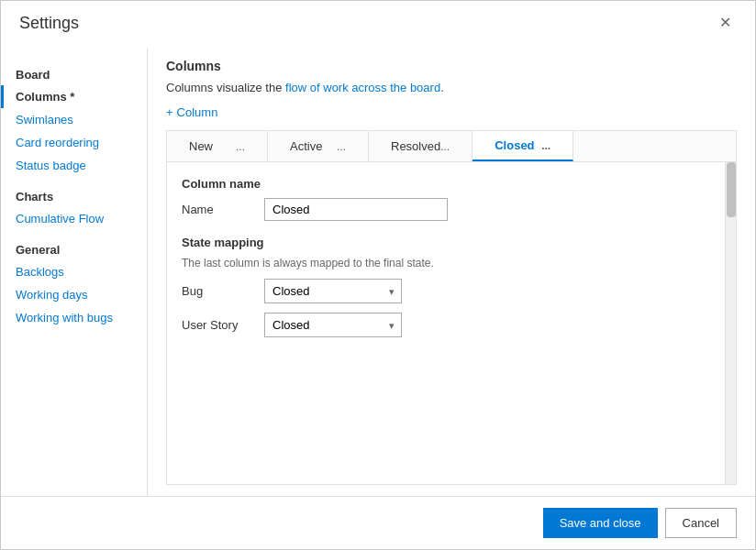 Image resolution: width=756 pixels, height=550 pixels. Describe the element at coordinates (73, 97) in the screenshot. I see `sidebar-item-columns: Columns *` at that location.